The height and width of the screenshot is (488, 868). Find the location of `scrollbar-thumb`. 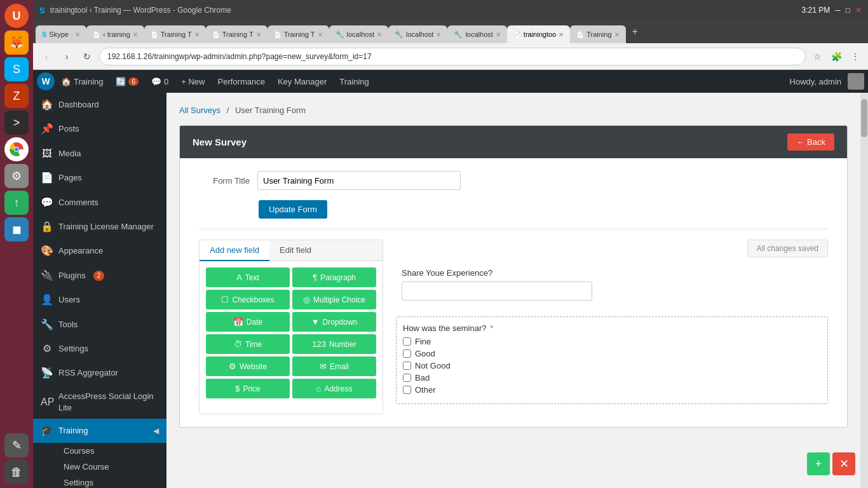

scrollbar-thumb is located at coordinates (864, 118).